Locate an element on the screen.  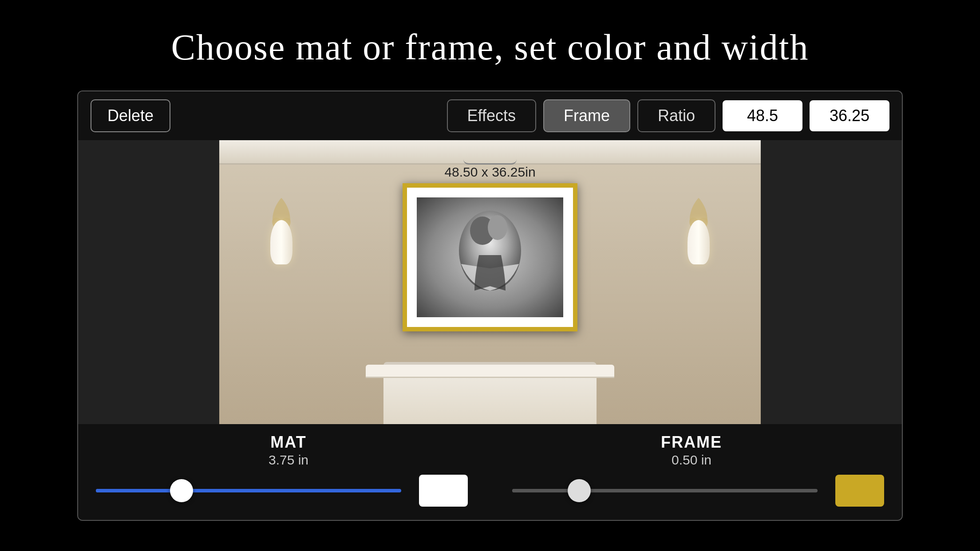
mat-color-swatch is located at coordinates (443, 491).